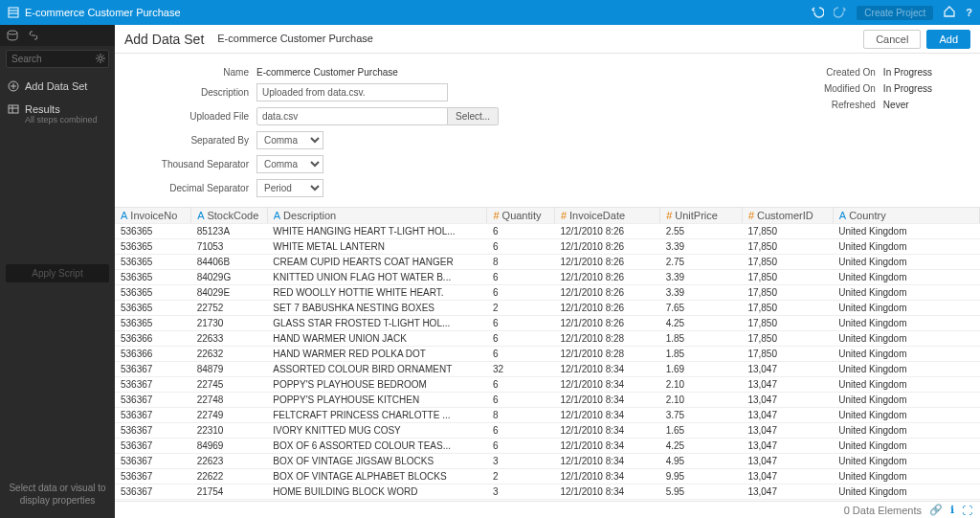 The image size is (980, 518). I want to click on file-select-button: Select..., so click(473, 117).